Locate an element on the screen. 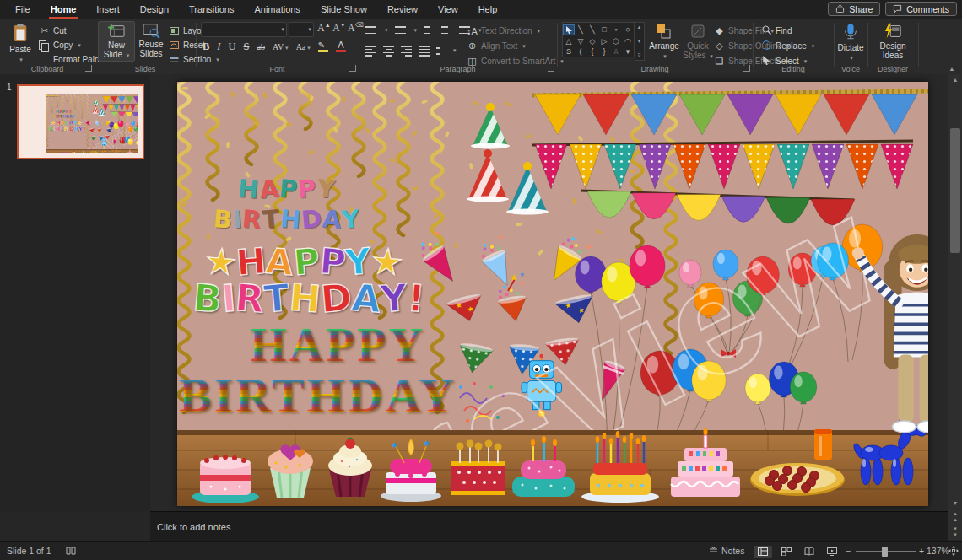  quick-styles-button: QuickStyles ▾ is located at coordinates (698, 41).